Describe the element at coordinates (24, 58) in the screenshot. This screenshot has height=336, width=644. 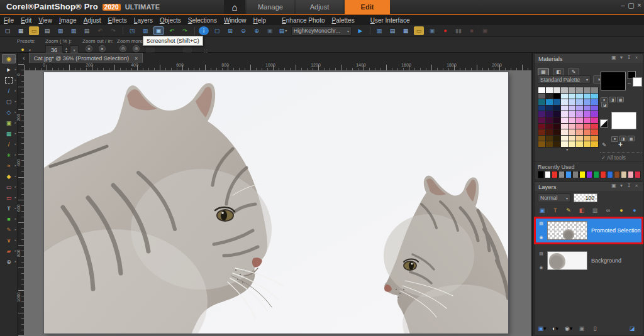
I see `tab-scroll-left-icon: ‹` at that location.